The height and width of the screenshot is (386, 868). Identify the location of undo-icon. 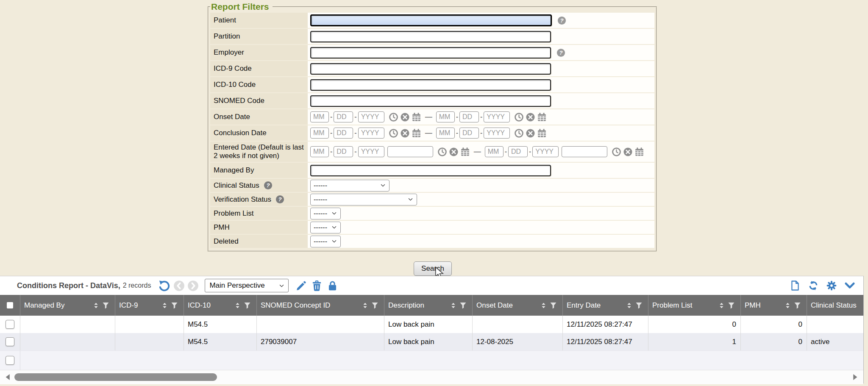
(164, 286).